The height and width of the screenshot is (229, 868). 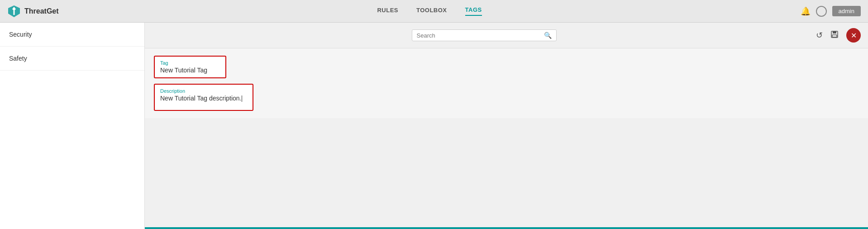 I want to click on admin-button: admin, so click(x=846, y=11).